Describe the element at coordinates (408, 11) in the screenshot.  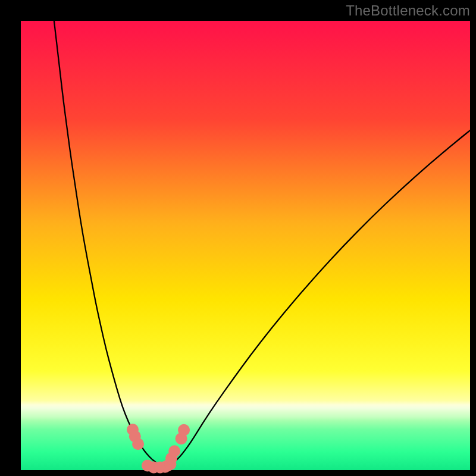
I see `watermark-text: TheBottleneck.com` at that location.